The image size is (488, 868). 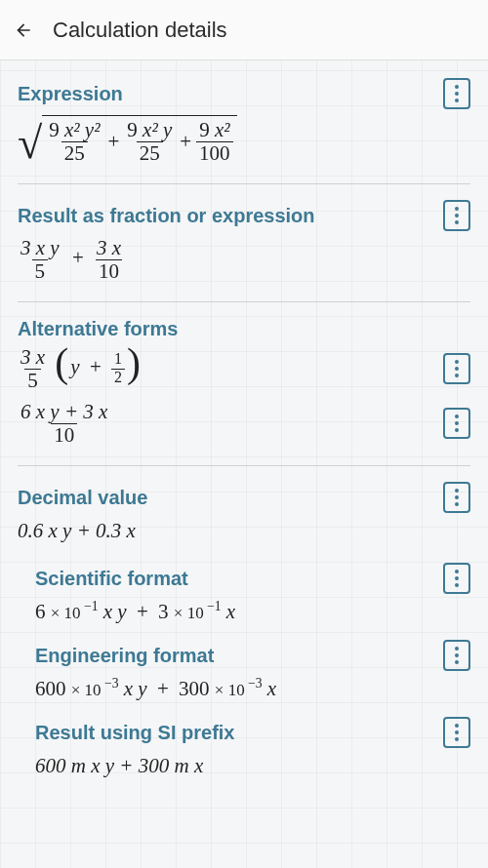 I want to click on section-title: Expression, so click(x=70, y=94).